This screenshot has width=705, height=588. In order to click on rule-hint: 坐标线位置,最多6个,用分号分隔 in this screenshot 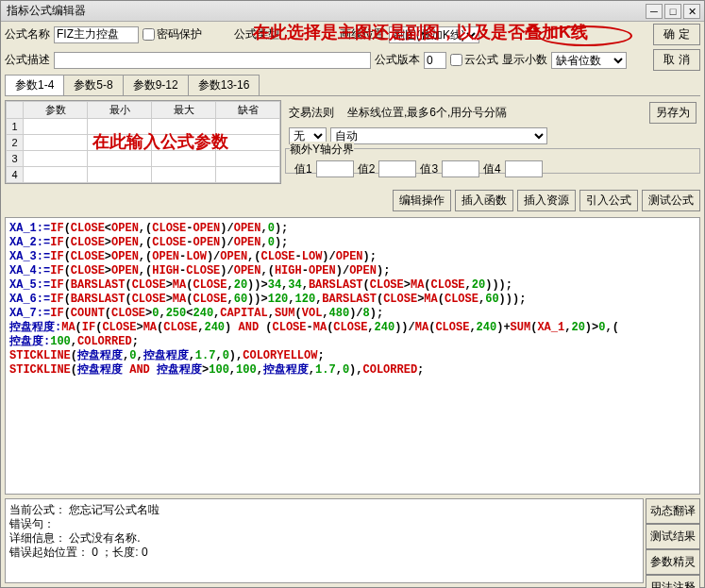, I will do `click(427, 113)`.